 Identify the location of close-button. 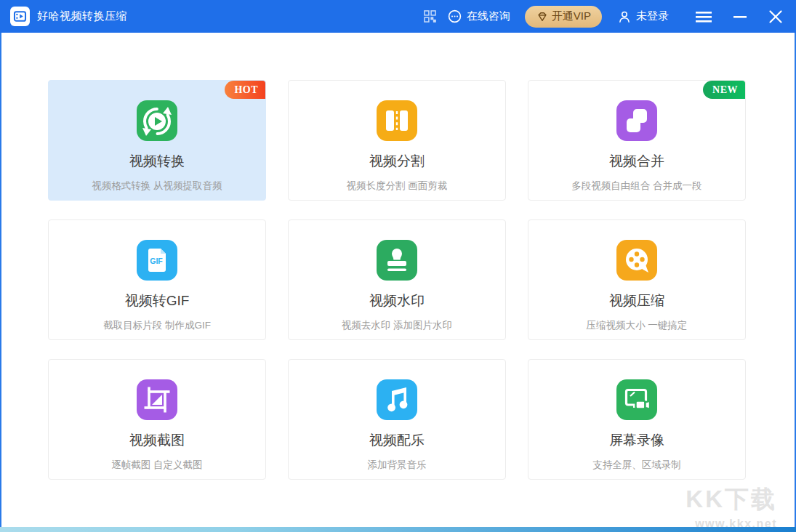
(772, 17).